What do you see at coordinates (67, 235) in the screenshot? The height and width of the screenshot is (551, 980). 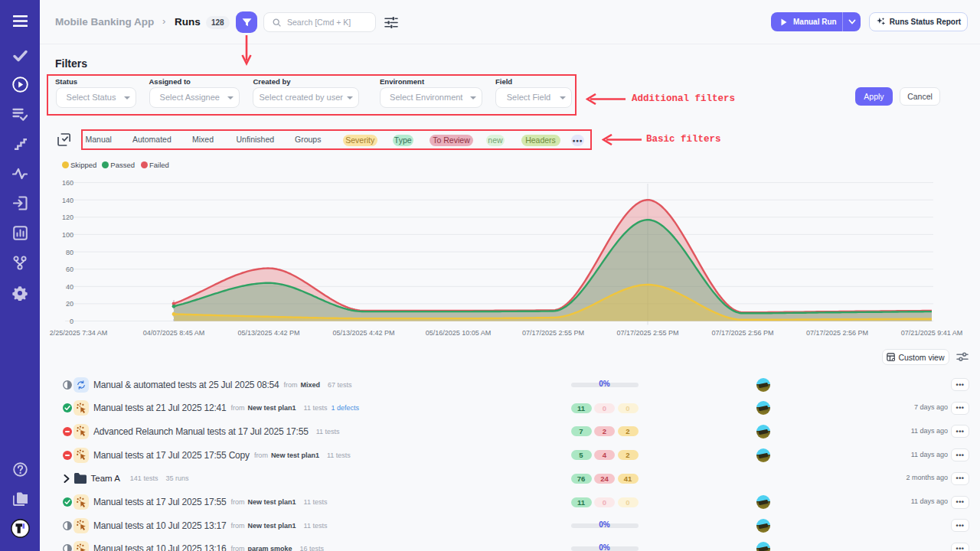 I see `svg-text: 100` at bounding box center [67, 235].